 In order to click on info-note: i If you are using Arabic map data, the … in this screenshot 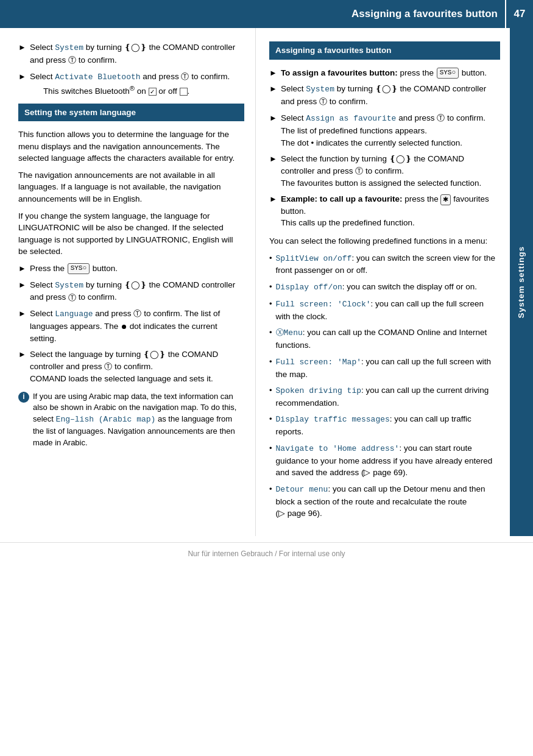, I will do `click(132, 420)`.